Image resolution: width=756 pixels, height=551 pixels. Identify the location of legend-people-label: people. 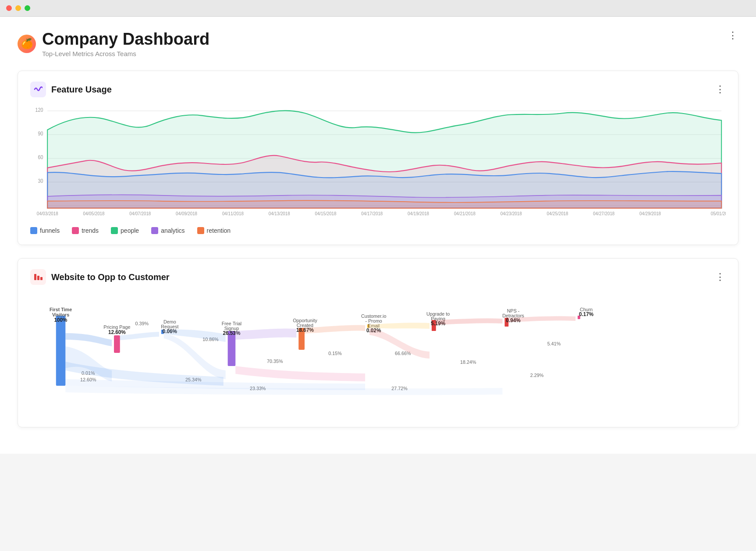
(130, 231).